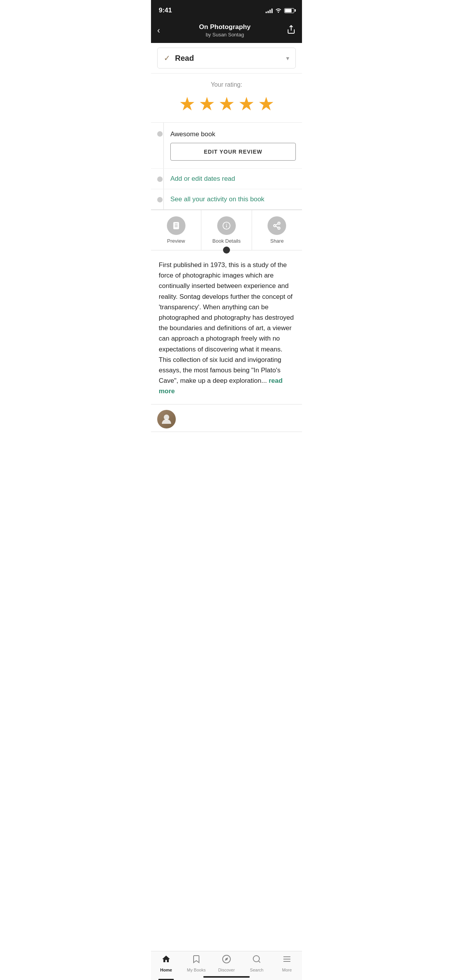 This screenshot has height=980, width=453. Describe the element at coordinates (227, 104) in the screenshot. I see `star-3: ★` at that location.